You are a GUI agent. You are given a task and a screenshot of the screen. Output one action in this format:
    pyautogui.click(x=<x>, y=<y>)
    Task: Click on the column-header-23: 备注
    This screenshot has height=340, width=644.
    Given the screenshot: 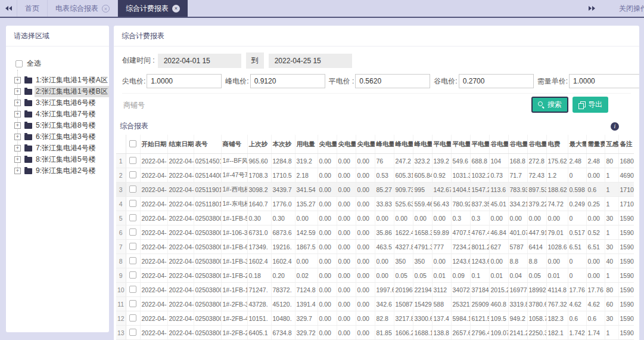 What is the action you would take?
    pyautogui.click(x=626, y=144)
    